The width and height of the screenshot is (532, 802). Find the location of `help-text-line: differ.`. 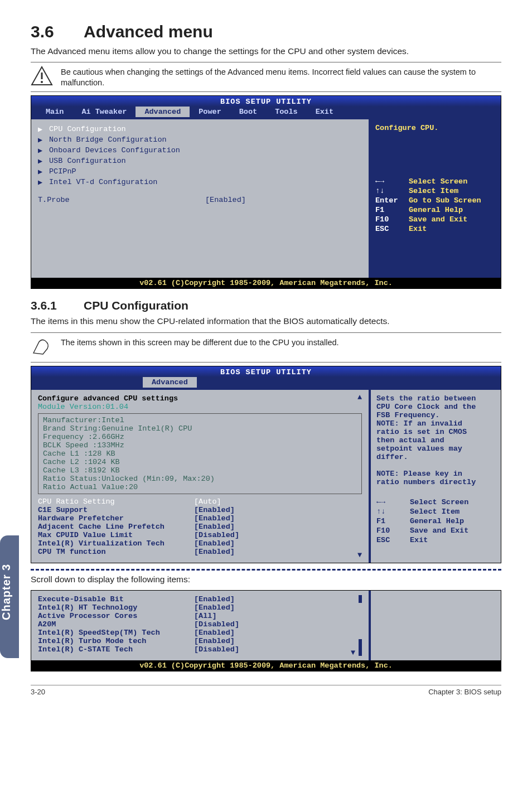

help-text-line: differ. is located at coordinates (436, 457).